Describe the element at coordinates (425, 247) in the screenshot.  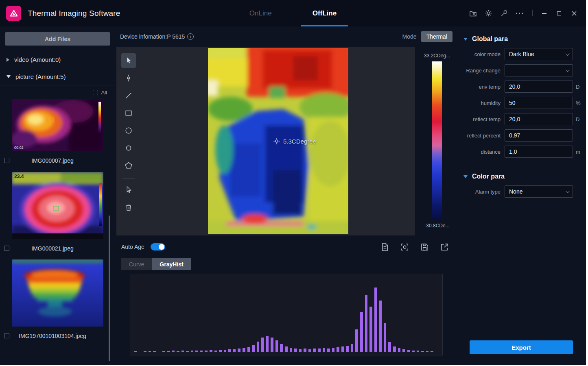
I see `save-icon` at that location.